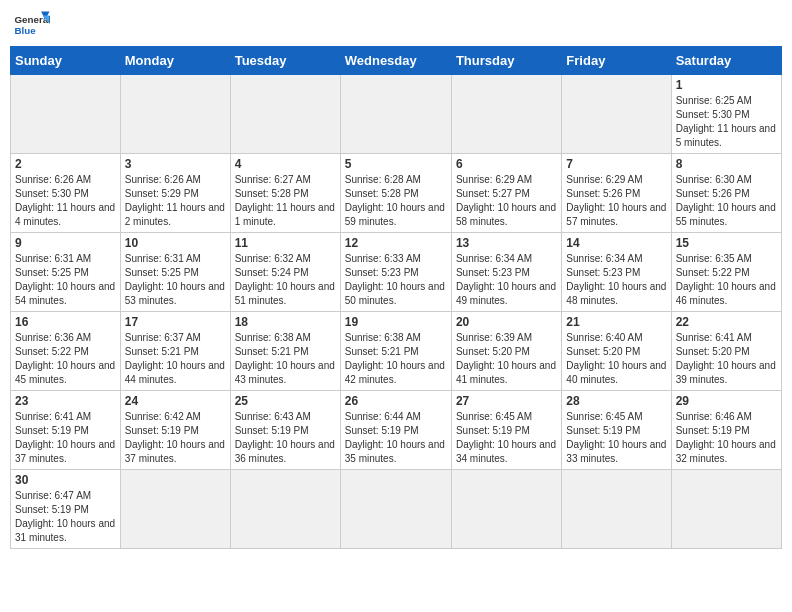 This screenshot has width=792, height=612. I want to click on day-number: 19, so click(396, 322).